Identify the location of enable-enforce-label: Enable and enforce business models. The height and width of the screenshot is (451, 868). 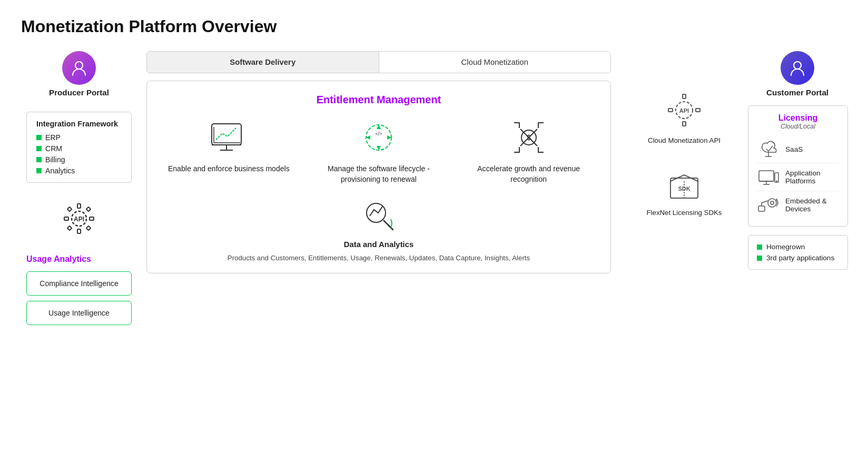
(229, 169).